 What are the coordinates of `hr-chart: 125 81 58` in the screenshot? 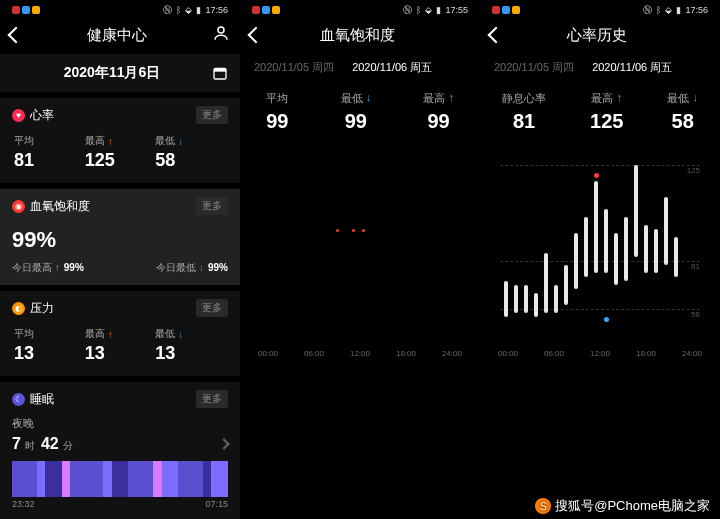 It's located at (600, 245).